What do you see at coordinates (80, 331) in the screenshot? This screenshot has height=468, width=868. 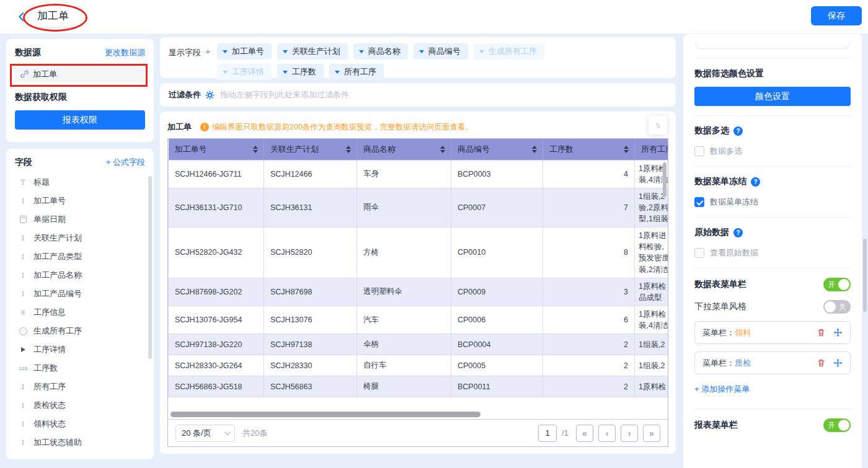 I see `field-item: …生成所有工序` at bounding box center [80, 331].